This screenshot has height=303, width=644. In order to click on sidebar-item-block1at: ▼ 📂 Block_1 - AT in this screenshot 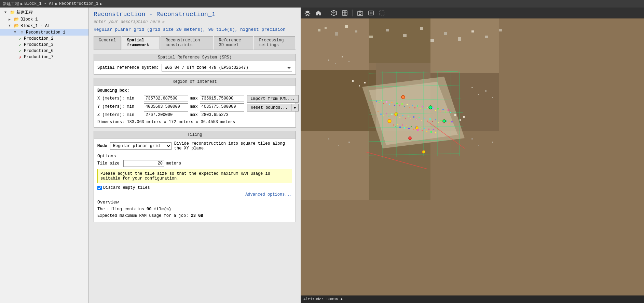, I will do `click(44, 26)`.